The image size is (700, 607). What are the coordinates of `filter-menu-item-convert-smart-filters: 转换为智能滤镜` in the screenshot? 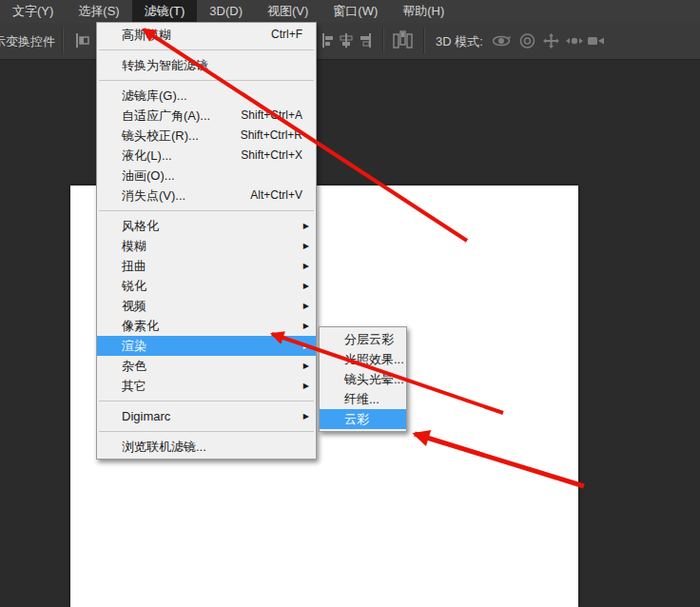 It's located at (206, 65).